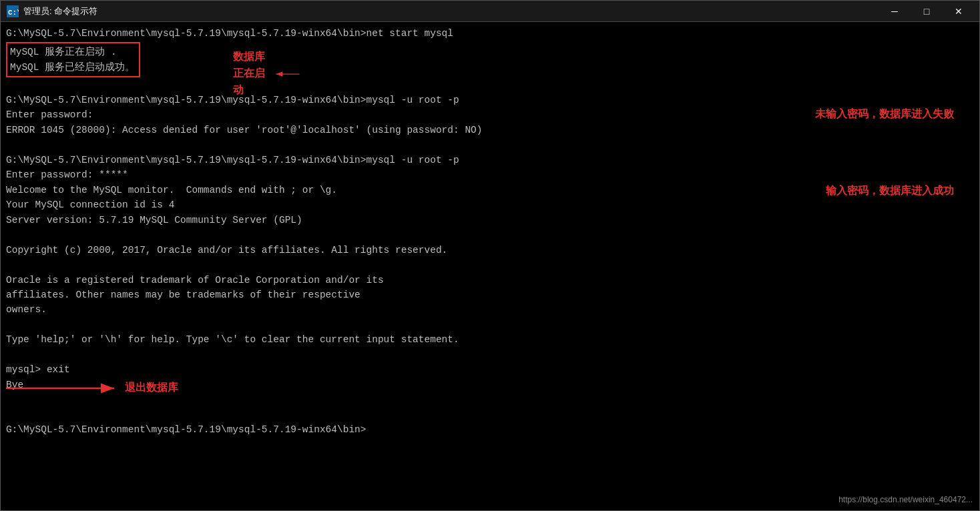 Image resolution: width=980 pixels, height=511 pixels. What do you see at coordinates (490, 415) in the screenshot?
I see `empty8` at bounding box center [490, 415].